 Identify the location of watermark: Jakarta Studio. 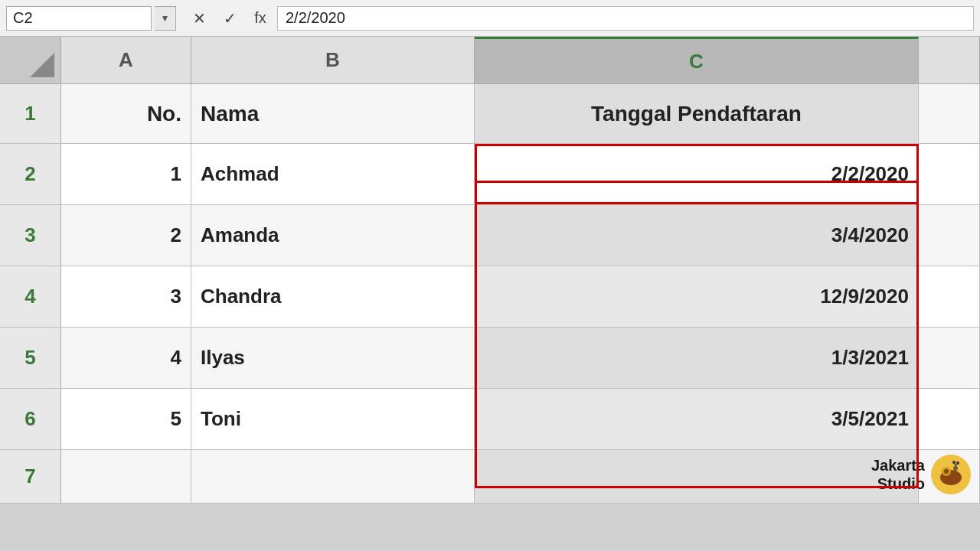
(922, 474).